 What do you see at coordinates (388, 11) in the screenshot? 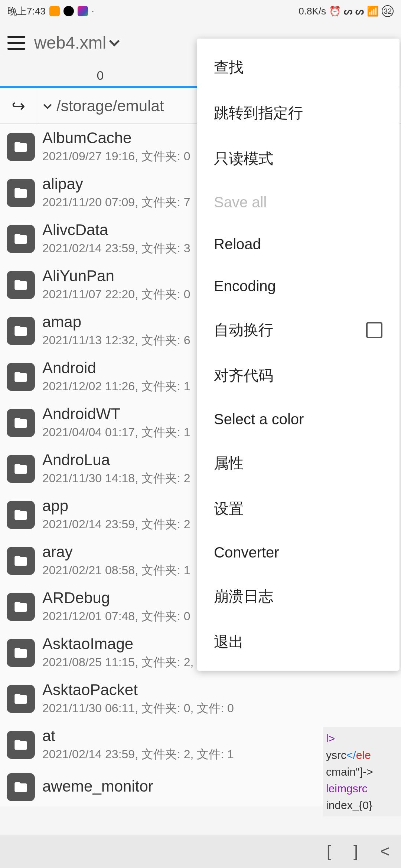
I see `battery-badge: 32` at bounding box center [388, 11].